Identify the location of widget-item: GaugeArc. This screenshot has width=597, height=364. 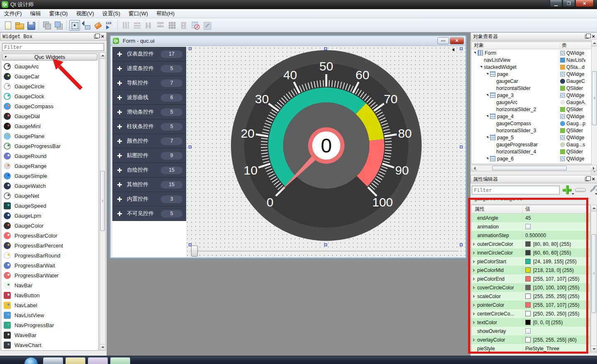
(50, 66).